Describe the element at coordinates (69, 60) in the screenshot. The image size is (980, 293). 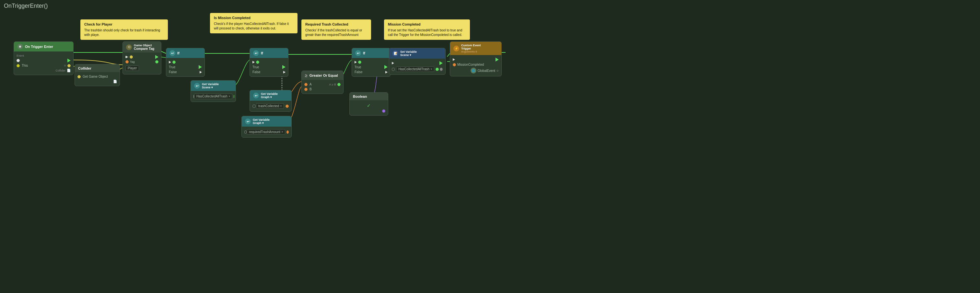
I see `flow-arrow-out` at that location.